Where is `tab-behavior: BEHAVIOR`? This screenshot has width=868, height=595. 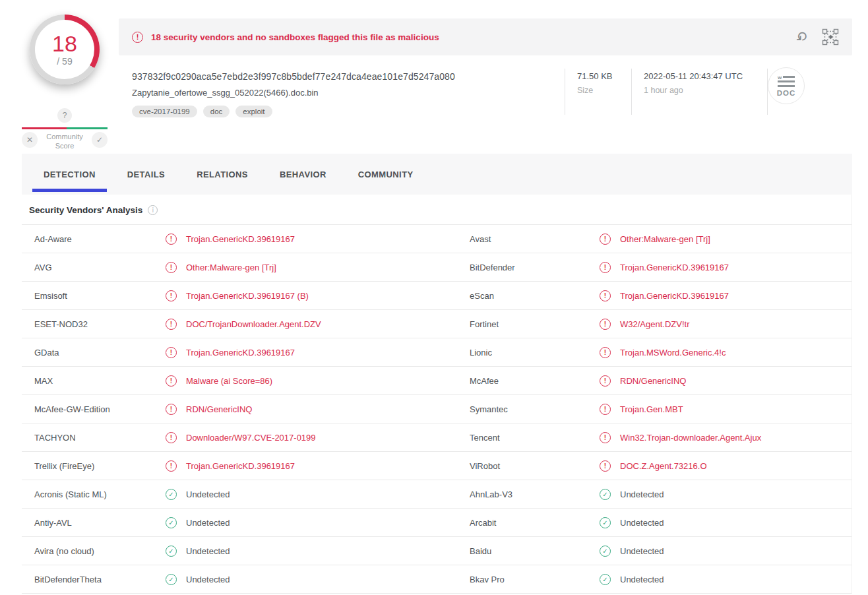 tab-behavior: BEHAVIOR is located at coordinates (303, 174).